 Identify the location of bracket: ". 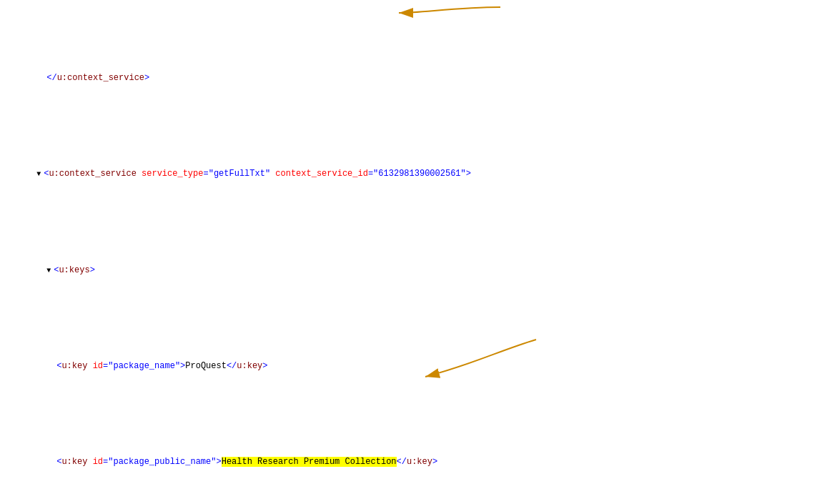
(267, 174).